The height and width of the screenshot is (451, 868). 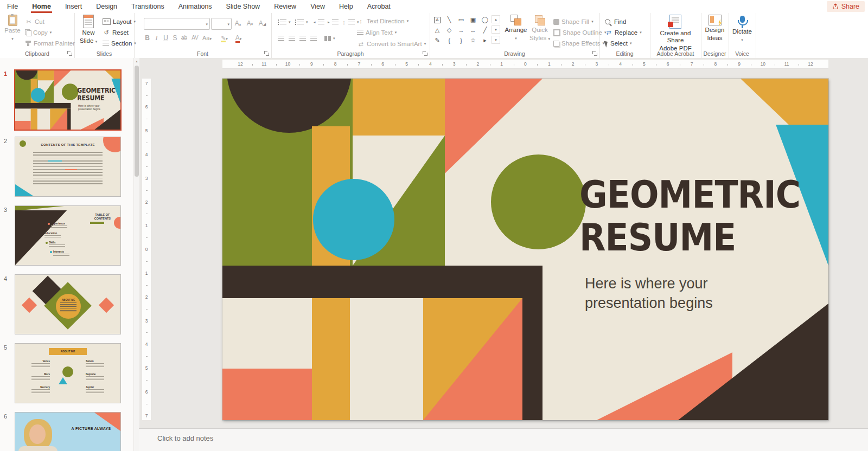 I want to click on shape-outline-button: Shape Outline▾, so click(x=579, y=33).